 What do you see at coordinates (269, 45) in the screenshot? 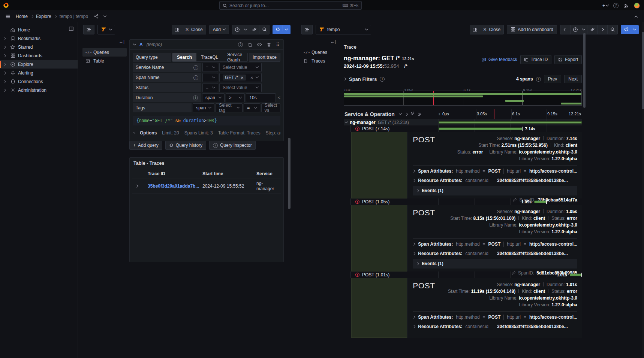
I see `trash-icon` at bounding box center [269, 45].